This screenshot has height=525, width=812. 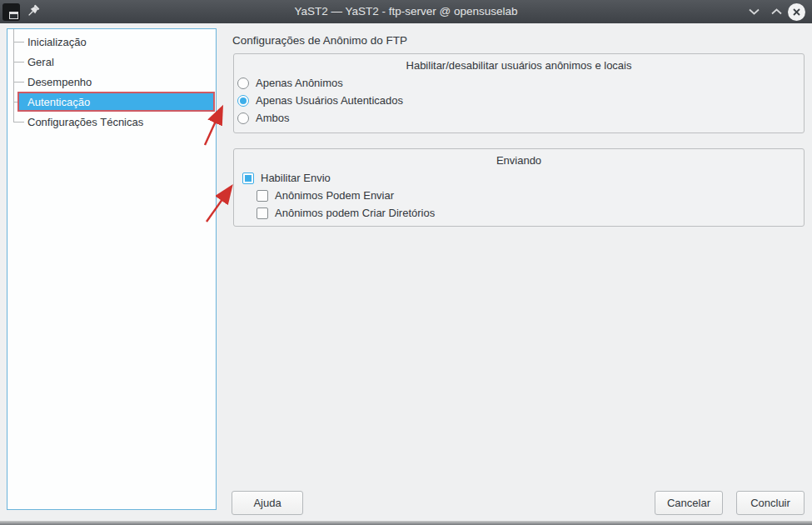 I want to click on sidebar-item-geral: Geral, so click(x=112, y=62).